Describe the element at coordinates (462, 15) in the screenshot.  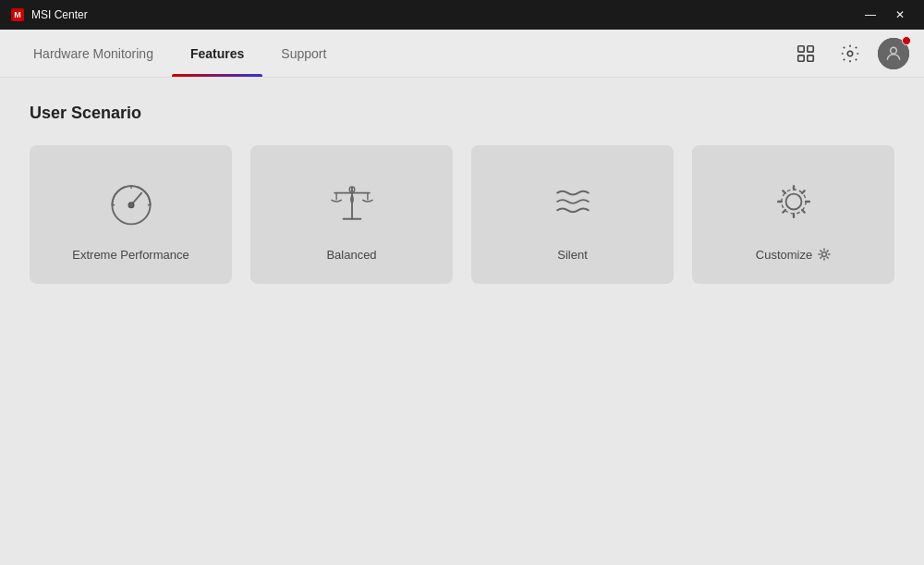
I see `title-bar: M MSI Center — ✕` at that location.